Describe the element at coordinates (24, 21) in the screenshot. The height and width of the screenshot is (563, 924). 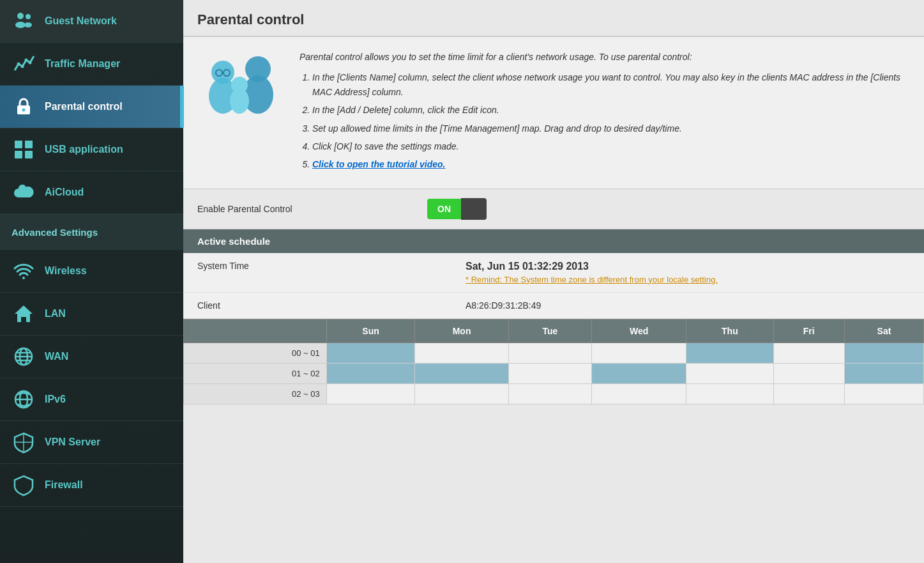
I see `people-icon` at that location.